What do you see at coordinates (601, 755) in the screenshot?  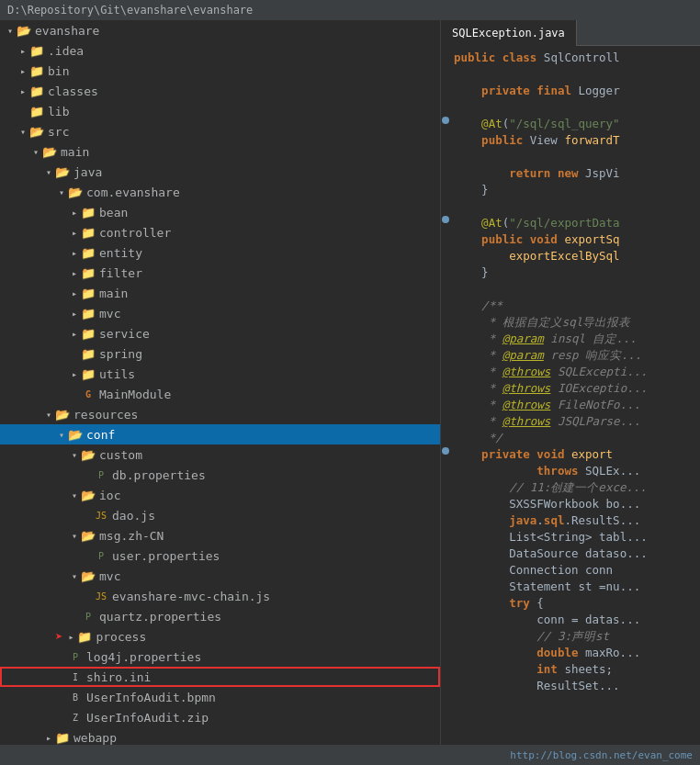 I see `bottom-url: http://blog.csdn.net/evan_come` at bounding box center [601, 755].